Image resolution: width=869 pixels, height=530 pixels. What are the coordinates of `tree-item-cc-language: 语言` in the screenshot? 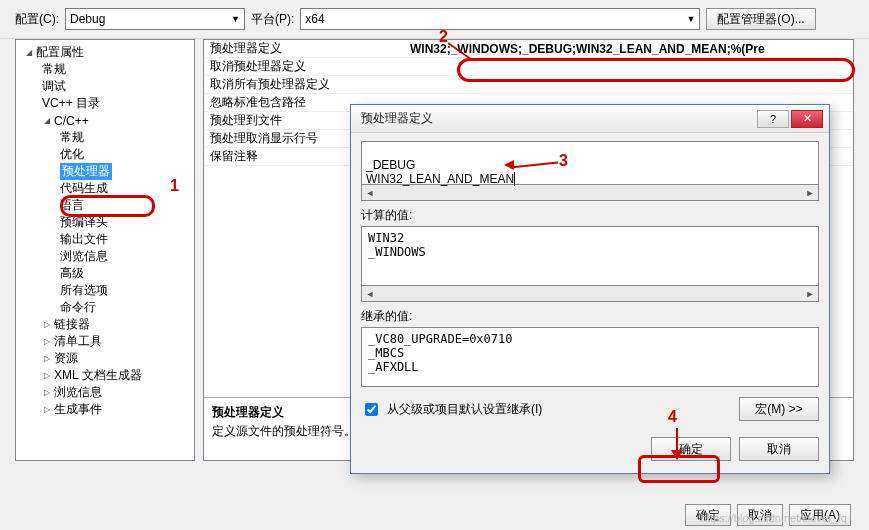 It's located at (105, 206).